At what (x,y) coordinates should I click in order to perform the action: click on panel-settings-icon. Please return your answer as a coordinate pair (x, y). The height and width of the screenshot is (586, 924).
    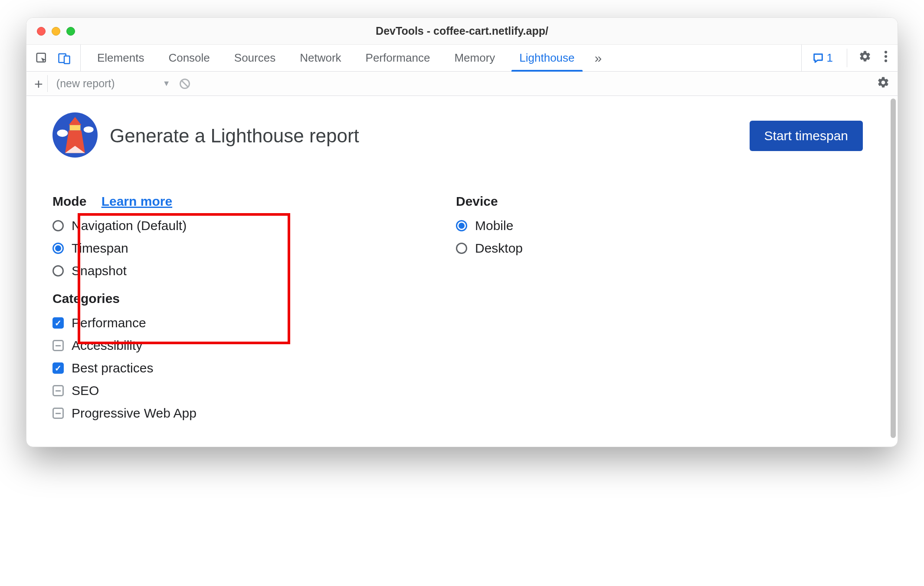
    Looking at the image, I should click on (883, 84).